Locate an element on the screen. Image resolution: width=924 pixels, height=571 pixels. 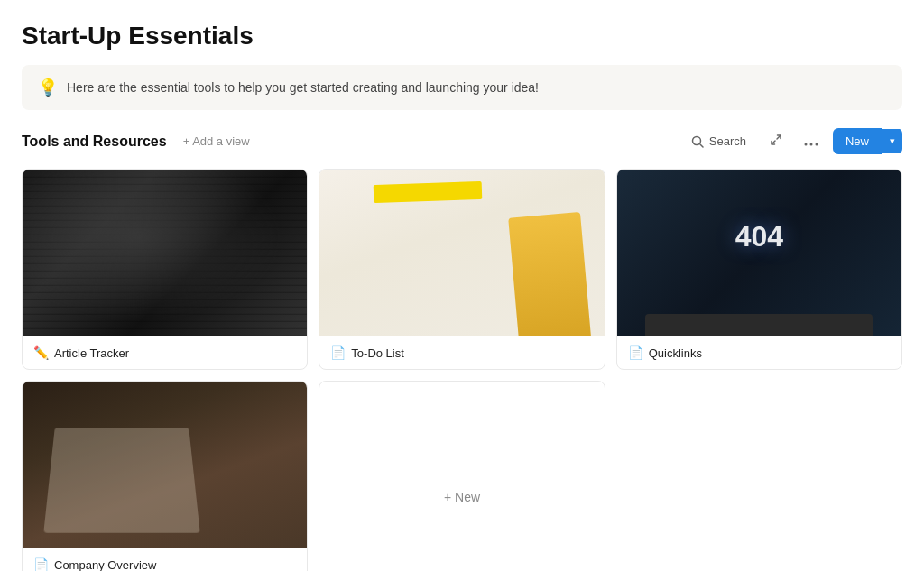
card-label-company: 📄 Company Overview is located at coordinates (164, 559).